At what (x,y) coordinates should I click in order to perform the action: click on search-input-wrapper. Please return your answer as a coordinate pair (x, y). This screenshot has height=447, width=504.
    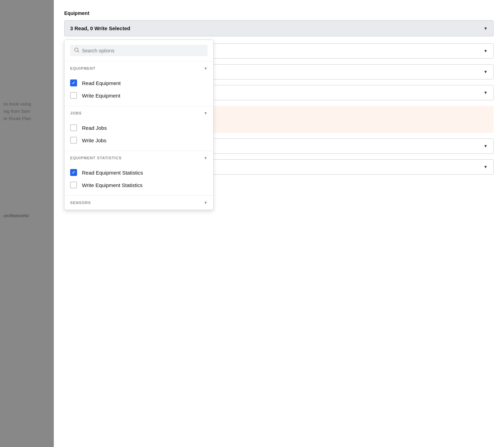
    Looking at the image, I should click on (139, 51).